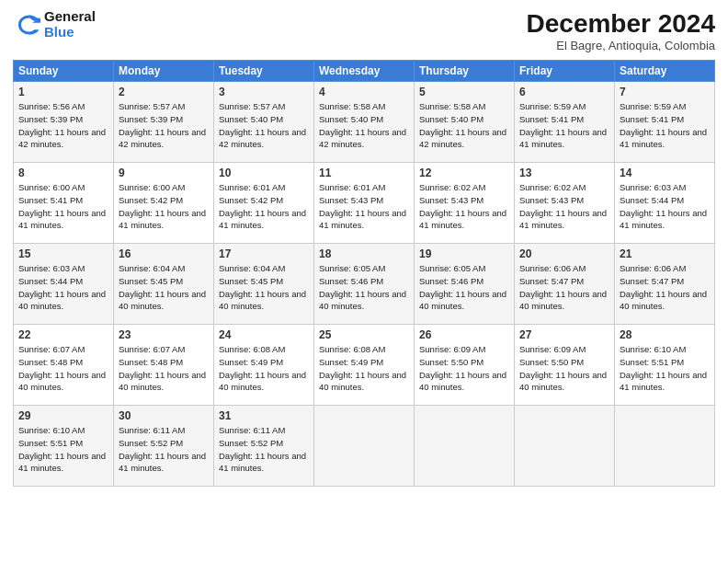 This screenshot has width=728, height=563. Describe the element at coordinates (263, 206) in the screenshot. I see `day-info: Sunrise: 6:01 AMSunset: 5:42 PMDaylight:…` at that location.